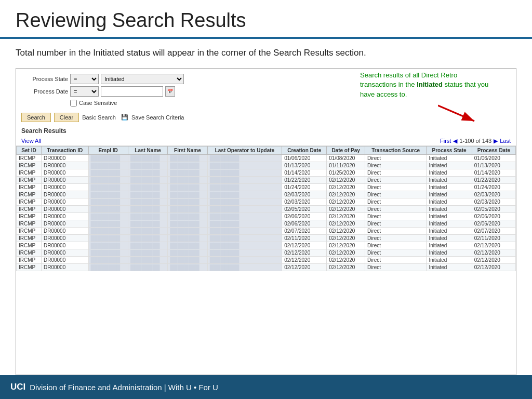 The width and height of the screenshot is (532, 399). Describe the element at coordinates (266, 141) in the screenshot. I see `view-all-row: View All First ◀ 1-100 of 143 ▶ Last` at that location.